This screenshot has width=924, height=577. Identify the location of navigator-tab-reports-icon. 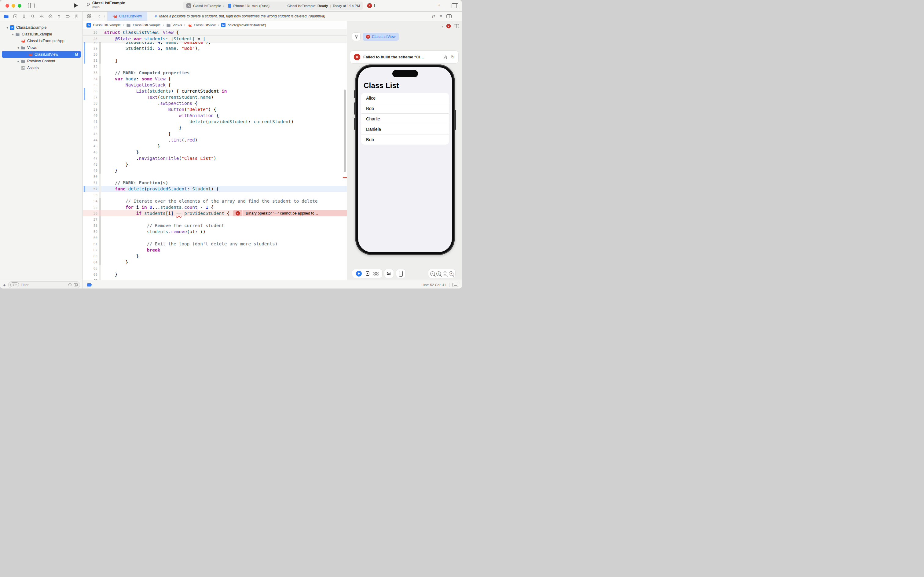
(77, 16).